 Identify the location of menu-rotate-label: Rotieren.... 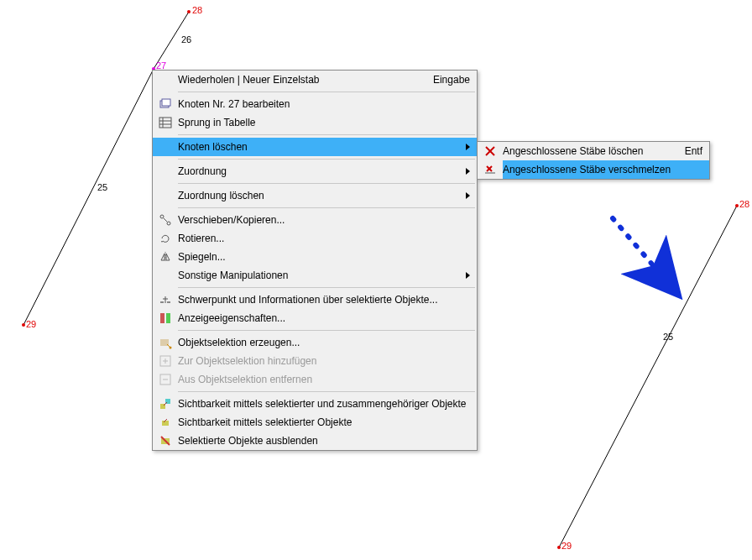
(324, 238).